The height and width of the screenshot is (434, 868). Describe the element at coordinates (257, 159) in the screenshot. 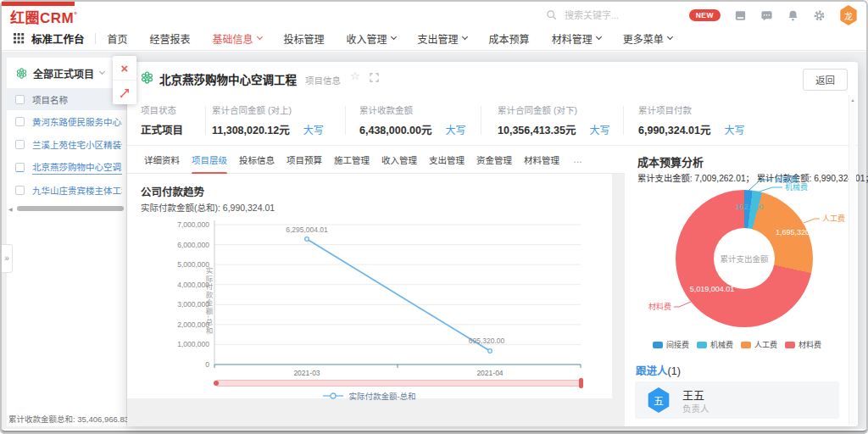

I see `tab-bidding-info: 投标信息` at that location.